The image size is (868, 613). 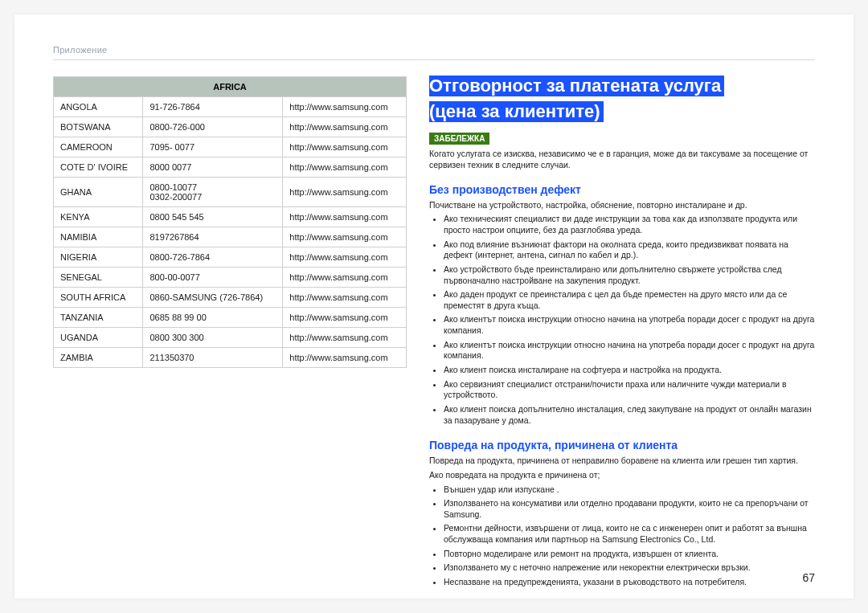 I want to click on list-item: Ремонтни дейности, извършени от лица, ко…, so click(x=629, y=533).